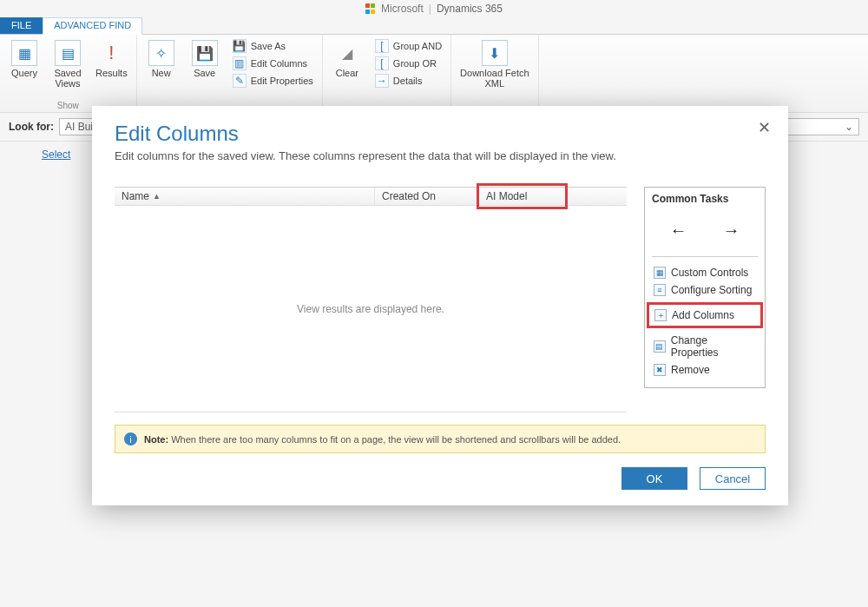 The width and height of the screenshot is (868, 607). What do you see at coordinates (440, 439) in the screenshot?
I see `note-band: i Note: When there are too many columns …` at bounding box center [440, 439].